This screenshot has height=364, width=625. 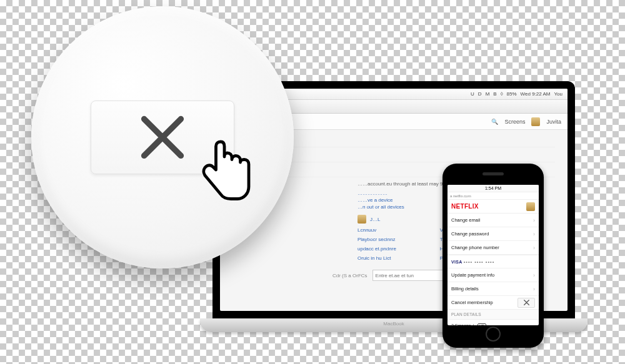 I want to click on search-icon: 🔍, so click(x=495, y=122).